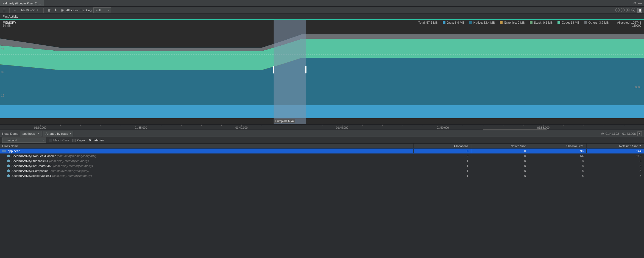  I want to click on row-retained-size: 112, so click(615, 156).